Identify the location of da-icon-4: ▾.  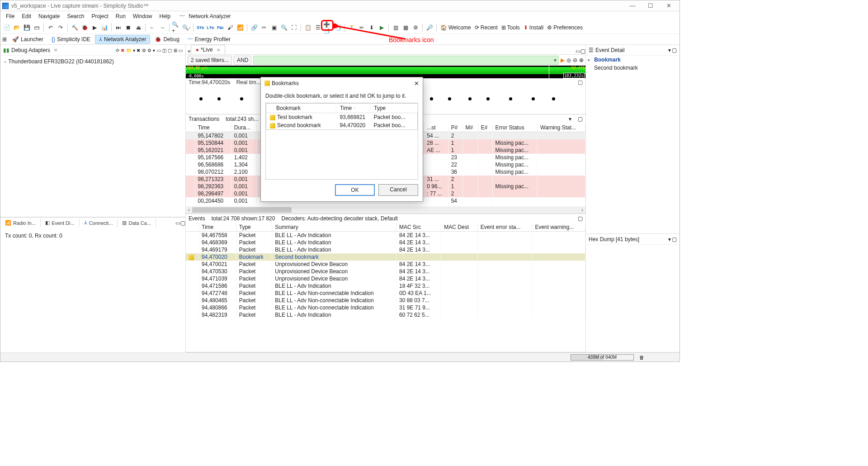
(134, 51).